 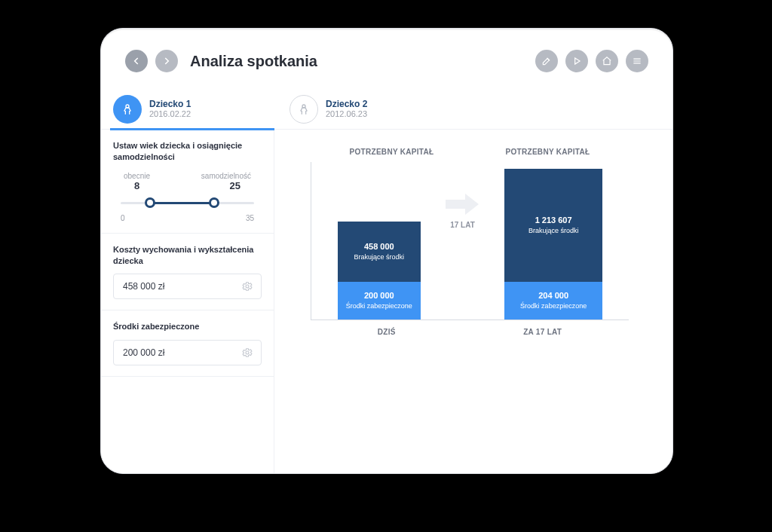 I want to click on slider-label-independent: samodzielność, so click(x=226, y=176).